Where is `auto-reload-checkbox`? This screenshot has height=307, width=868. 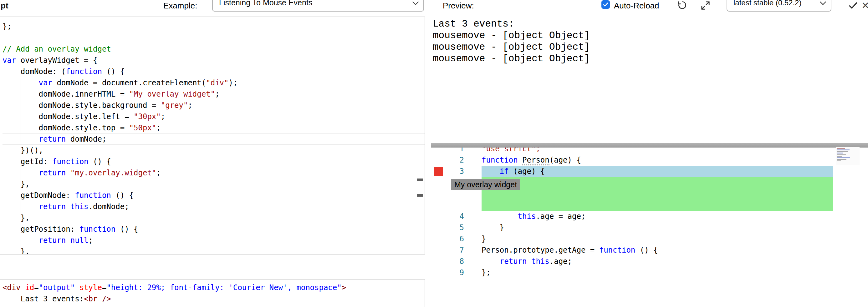
auto-reload-checkbox is located at coordinates (606, 5).